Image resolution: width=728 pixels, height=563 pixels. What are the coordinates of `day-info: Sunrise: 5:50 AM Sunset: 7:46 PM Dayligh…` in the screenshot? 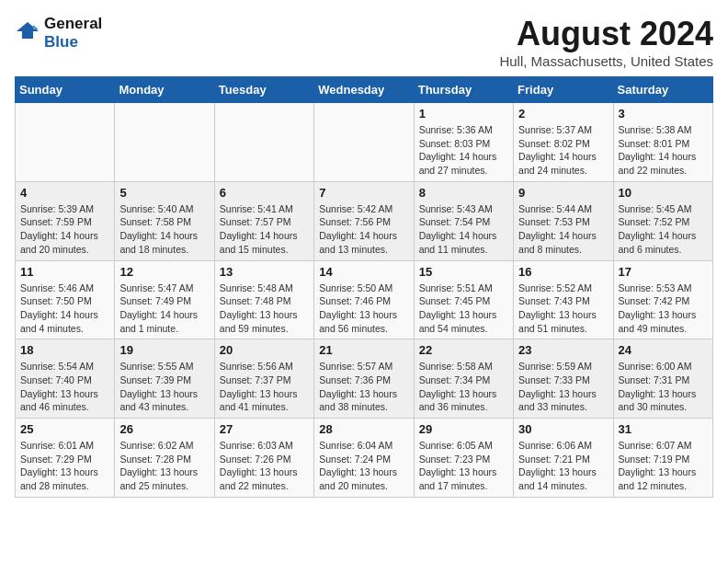 It's located at (364, 309).